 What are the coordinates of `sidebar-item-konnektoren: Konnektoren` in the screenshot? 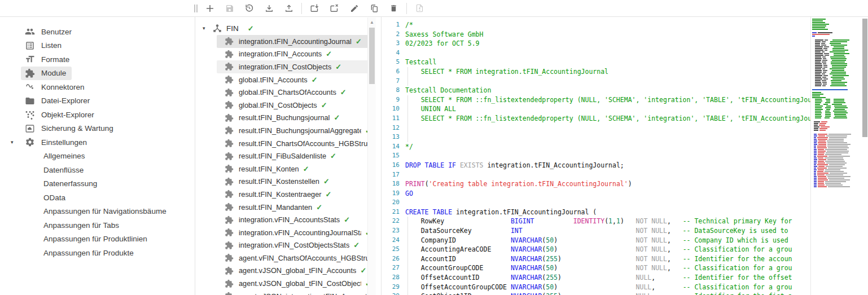 It's located at (45, 87).